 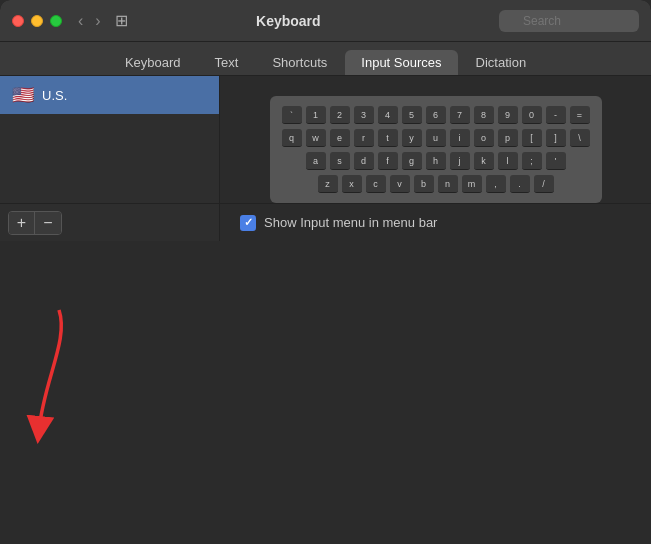 What do you see at coordinates (364, 138) in the screenshot?
I see `key-r: r` at bounding box center [364, 138].